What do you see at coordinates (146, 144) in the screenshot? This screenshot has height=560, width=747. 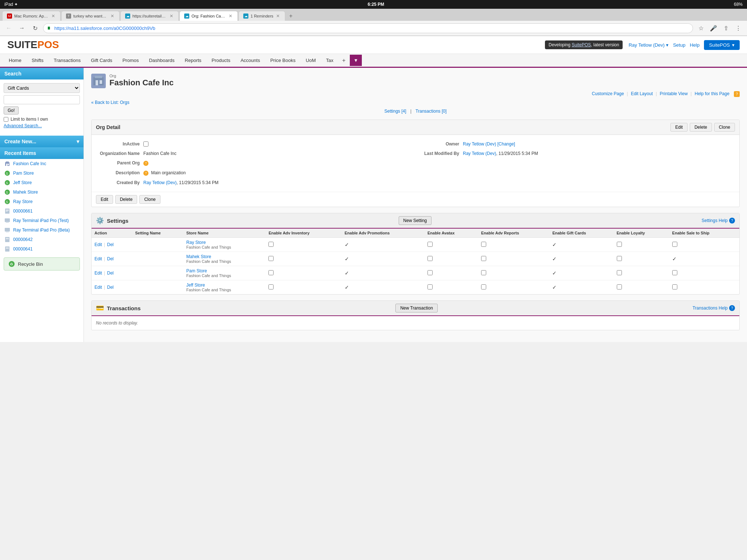 I see `inactive-checkbox` at bounding box center [146, 144].